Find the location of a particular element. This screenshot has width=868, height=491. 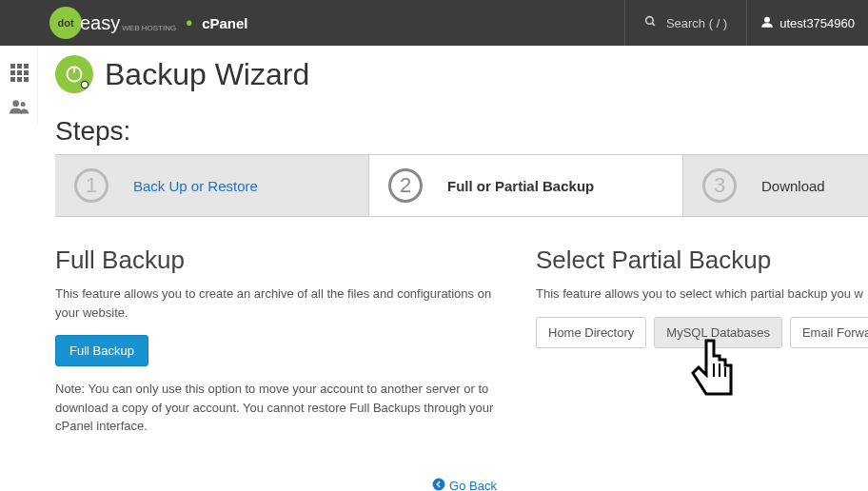

mysql-databases-button: MySQL Databases is located at coordinates (718, 333).